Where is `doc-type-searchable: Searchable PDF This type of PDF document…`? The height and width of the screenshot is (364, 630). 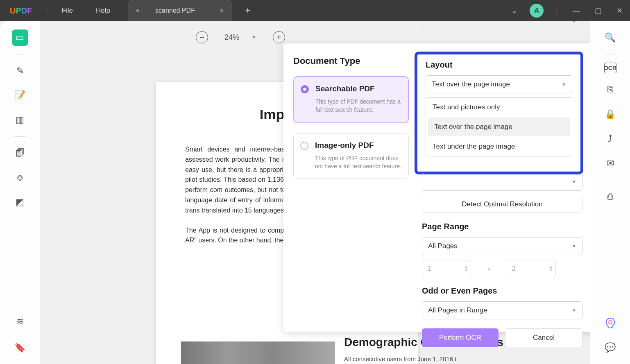
doc-type-searchable: Searchable PDF This type of PDF document… is located at coordinates (351, 100).